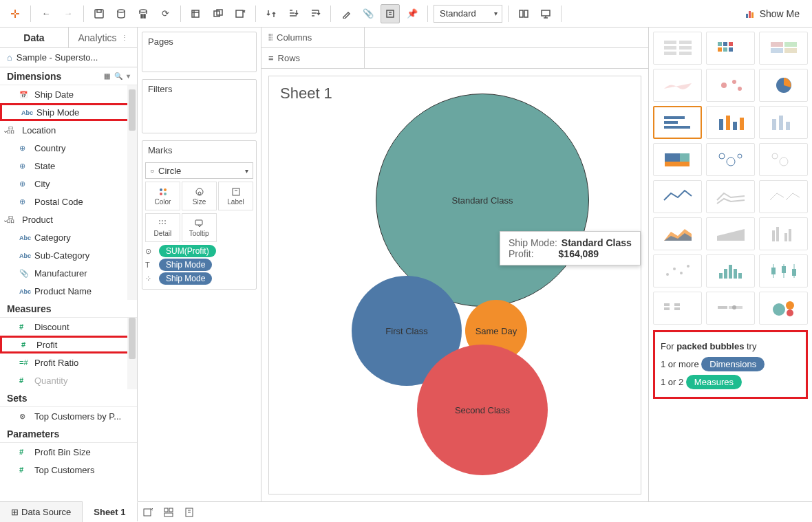  Describe the element at coordinates (110, 512) in the screenshot. I see `tab-sheet1: Sheet 1` at that location.